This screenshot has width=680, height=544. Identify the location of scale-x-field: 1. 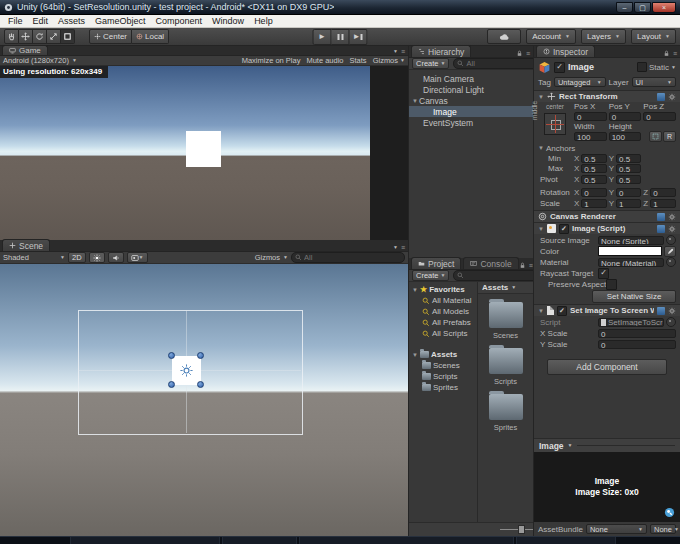
(594, 204).